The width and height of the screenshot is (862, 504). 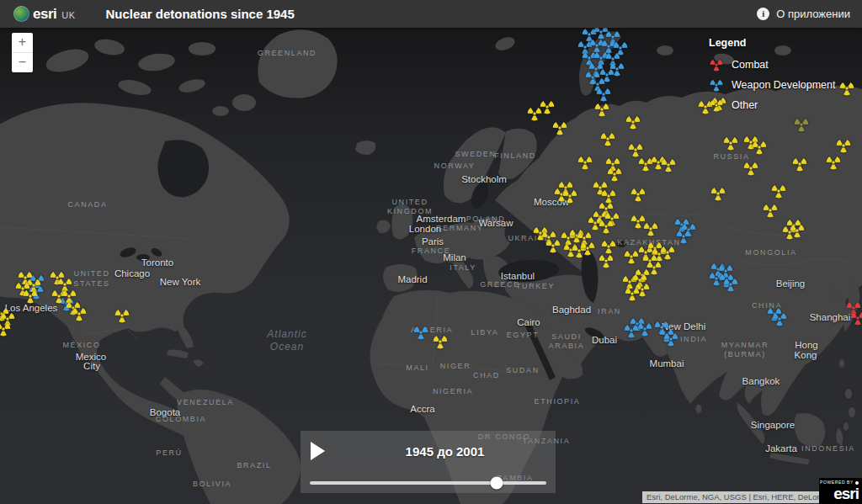 What do you see at coordinates (772, 43) in the screenshot?
I see `legend-title: Legend` at bounding box center [772, 43].